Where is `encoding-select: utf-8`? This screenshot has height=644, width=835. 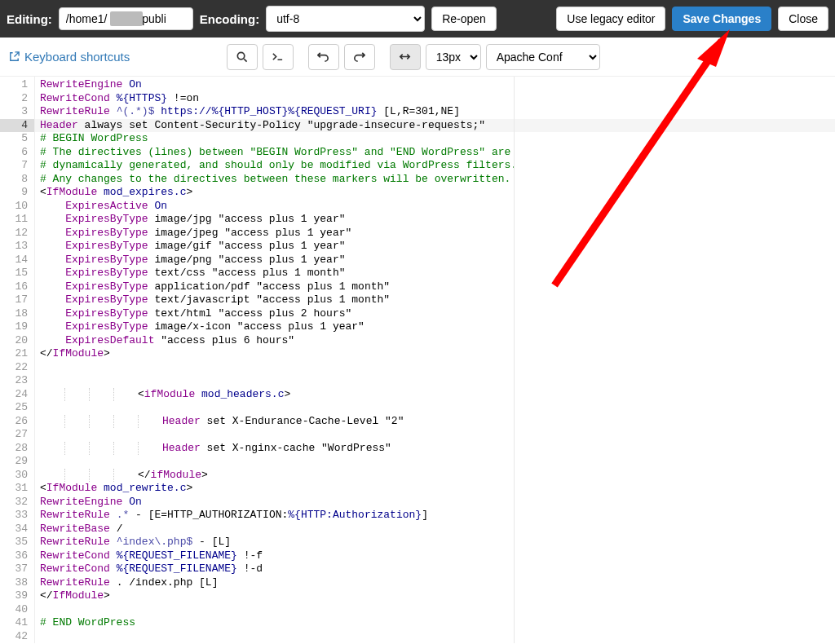
encoding-select: utf-8 is located at coordinates (346, 19).